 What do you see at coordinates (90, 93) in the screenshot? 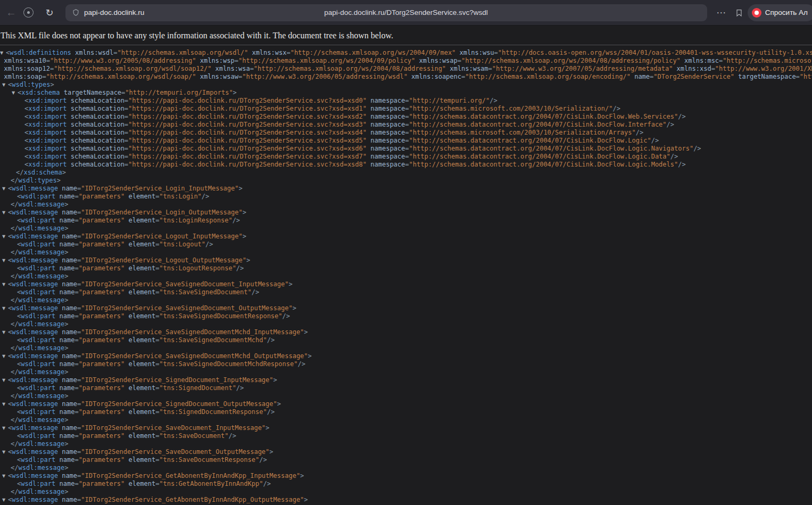
I see `xml-token: targetNamespace` at bounding box center [90, 93].